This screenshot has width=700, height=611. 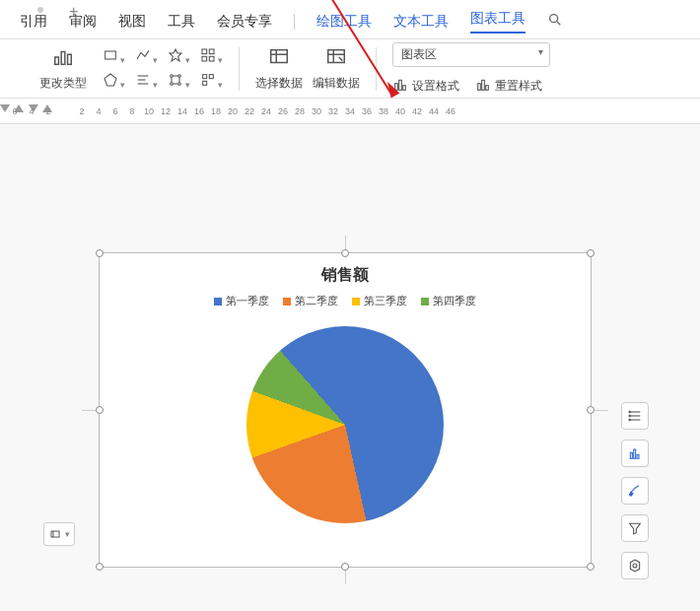 I want to click on set-format-button: 设置格式, so click(x=426, y=87).